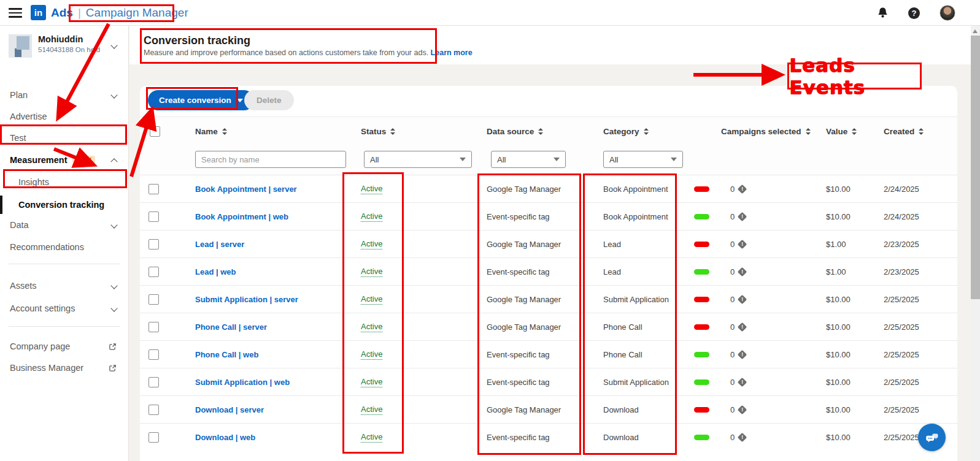  What do you see at coordinates (947, 13) in the screenshot?
I see `profile-avatar` at bounding box center [947, 13].